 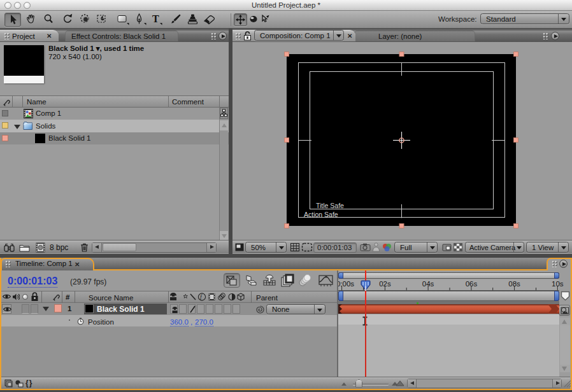 What do you see at coordinates (321, 214) in the screenshot?
I see `svg-text: Action Safe` at bounding box center [321, 214].